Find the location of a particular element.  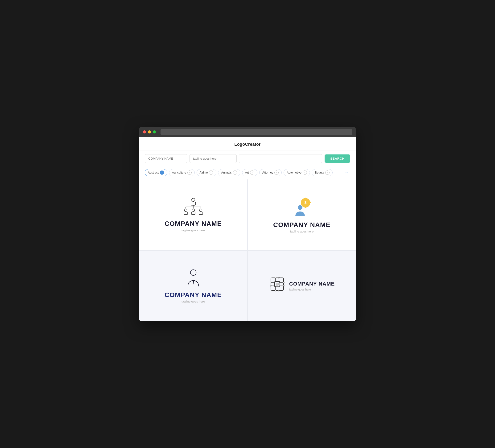

logo-company-name-1: COMPANY NAME is located at coordinates (193, 224).